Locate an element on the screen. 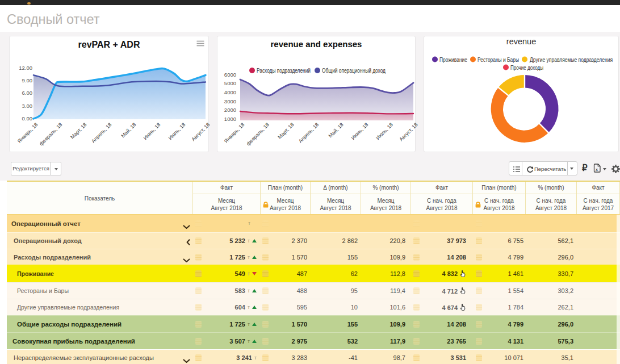 The height and width of the screenshot is (364, 620). svg-text: Общий операционный доход is located at coordinates (354, 70).